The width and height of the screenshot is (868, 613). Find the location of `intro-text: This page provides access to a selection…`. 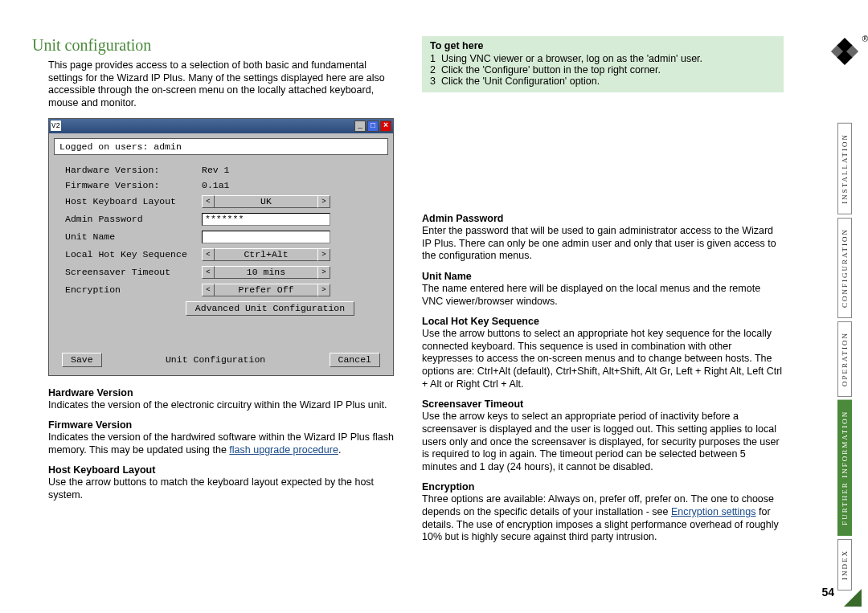

intro-text: This page provides access to a selection… is located at coordinates (223, 85).